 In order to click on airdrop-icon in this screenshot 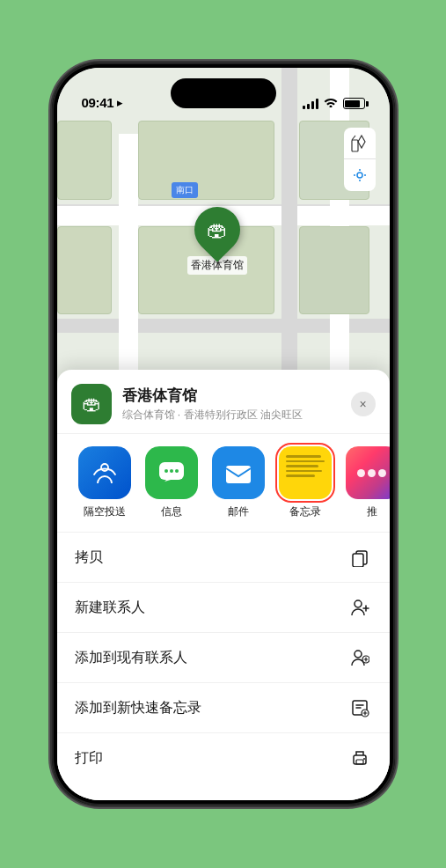, I will do `click(105, 473)`.